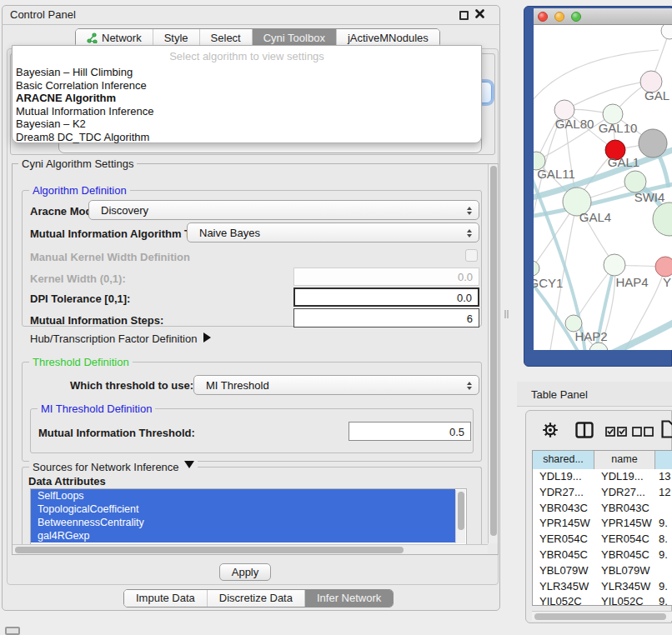  What do you see at coordinates (247, 124) in the screenshot?
I see `algorithm-option: Bayesian – K2` at bounding box center [247, 124].